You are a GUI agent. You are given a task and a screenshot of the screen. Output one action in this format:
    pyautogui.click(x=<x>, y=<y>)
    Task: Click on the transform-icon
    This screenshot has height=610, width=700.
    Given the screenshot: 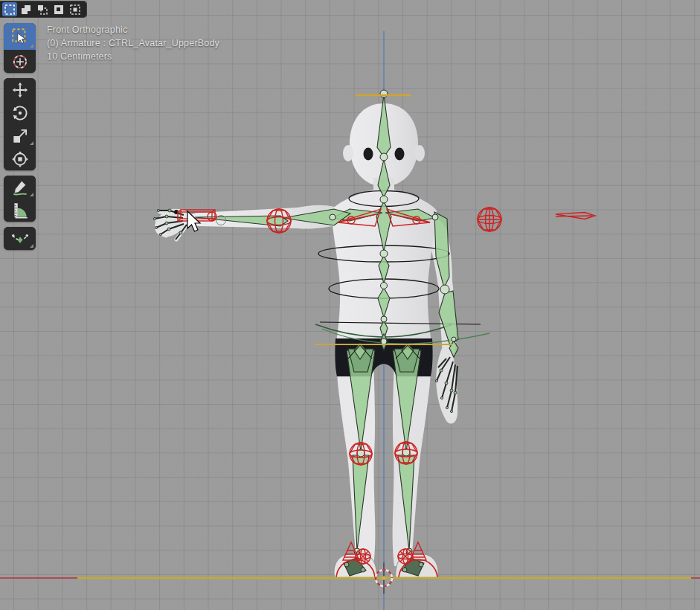 What is the action you would take?
    pyautogui.click(x=20, y=159)
    